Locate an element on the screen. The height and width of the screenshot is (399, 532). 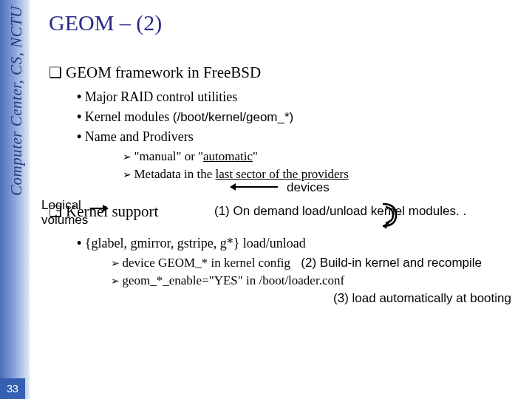
kernel-sublist: device GEOM_* in kernel config (2) Build… is located at coordinates (315, 272).